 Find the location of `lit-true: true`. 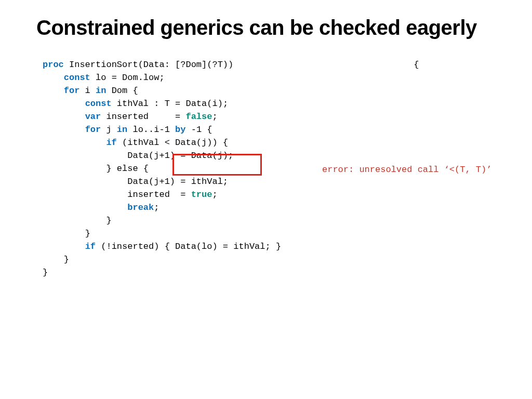

lit-true: true is located at coordinates (202, 194).